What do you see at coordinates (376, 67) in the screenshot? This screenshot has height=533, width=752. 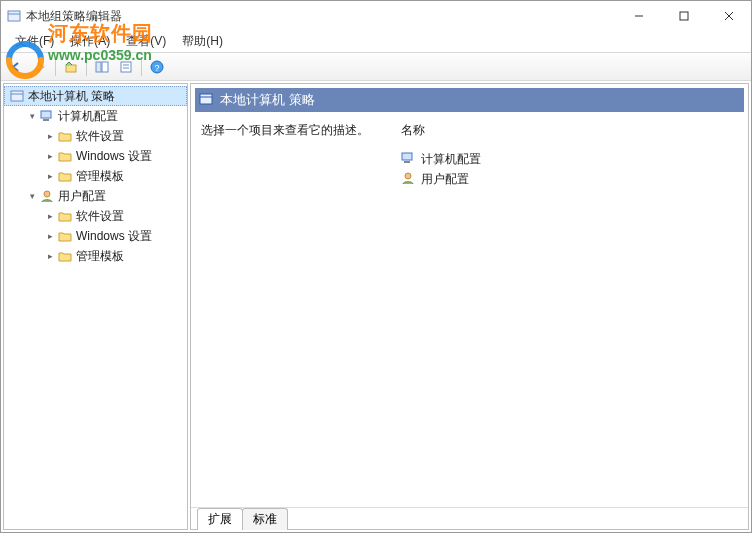 I see `toolbar: ?` at bounding box center [376, 67].